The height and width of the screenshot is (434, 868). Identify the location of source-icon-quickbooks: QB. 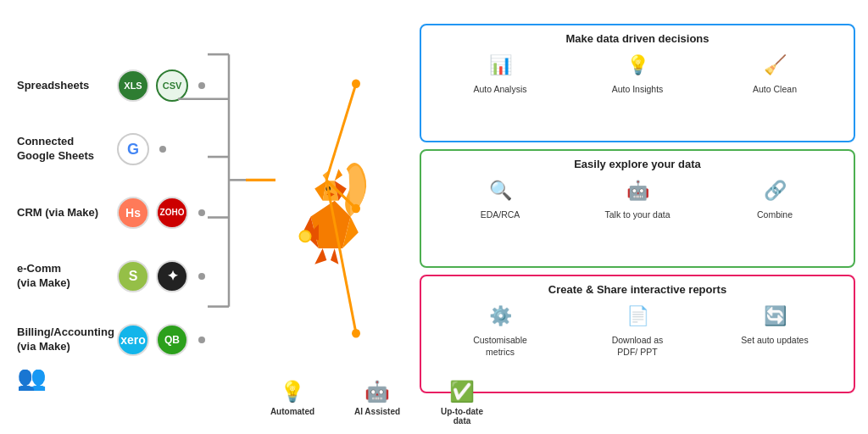
(172, 340).